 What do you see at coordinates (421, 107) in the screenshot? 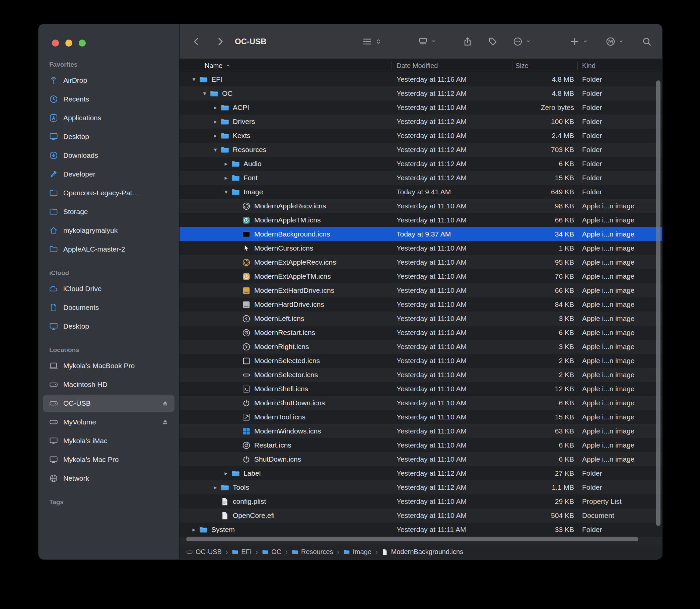
I see `table-row: ▸ACPIYesterday at 11:10 AMZero bytesFold…` at bounding box center [421, 107].